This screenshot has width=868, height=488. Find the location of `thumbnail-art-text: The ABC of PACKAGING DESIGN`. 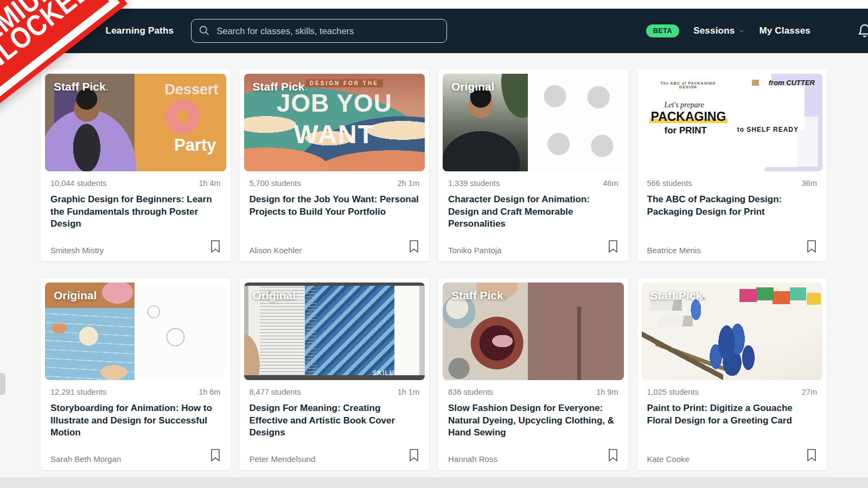

thumbnail-art-text: The ABC of PACKAGING DESIGN is located at coordinates (688, 85).